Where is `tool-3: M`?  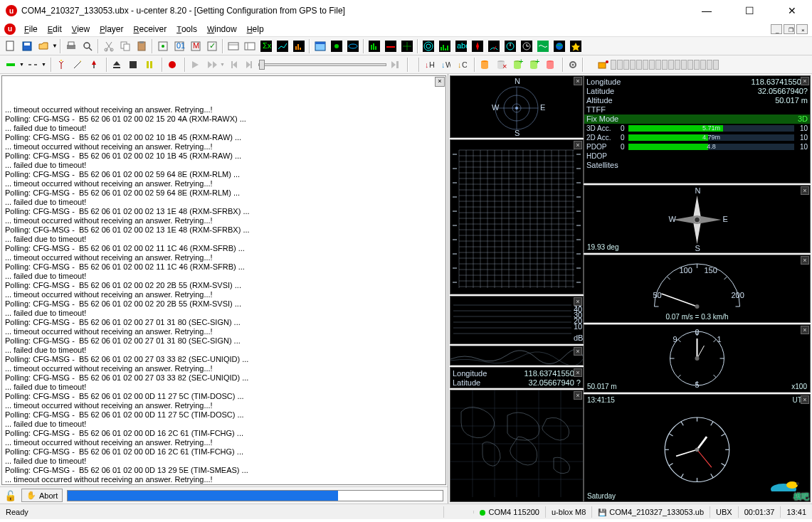 tool-3: M is located at coordinates (196, 46).